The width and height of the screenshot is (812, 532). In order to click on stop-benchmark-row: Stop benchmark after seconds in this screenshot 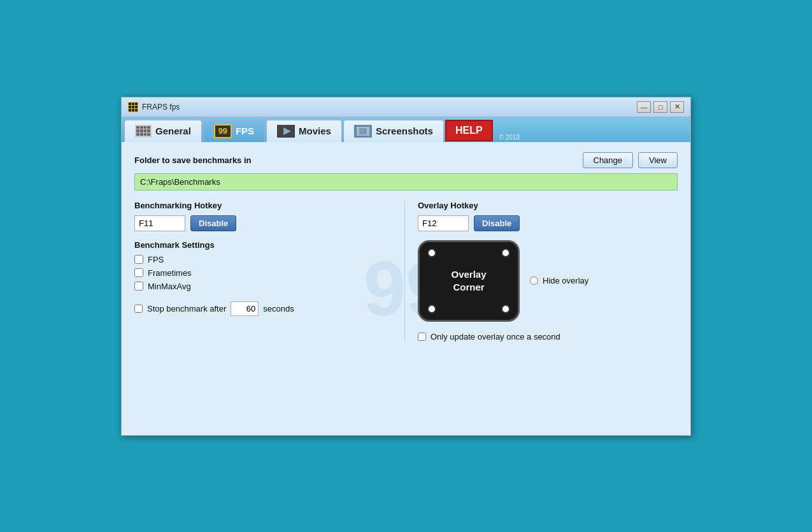, I will do `click(264, 308)`.